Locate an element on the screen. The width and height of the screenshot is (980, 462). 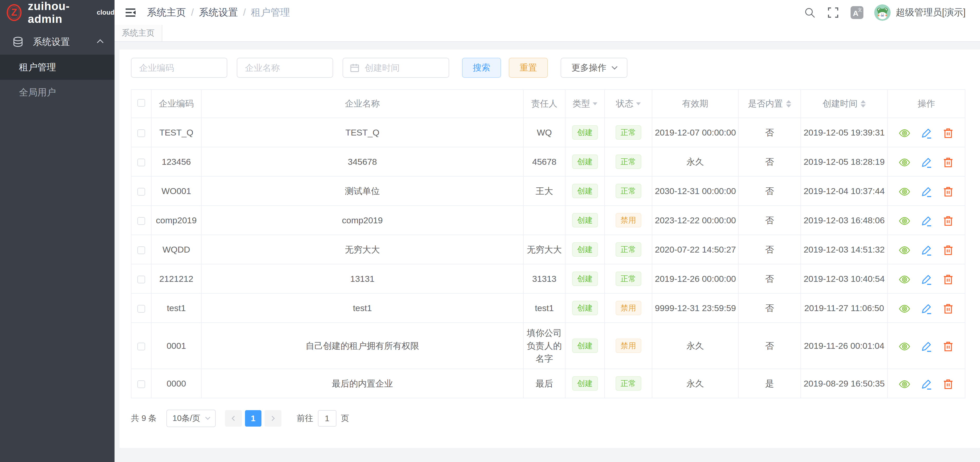
created-time-input is located at coordinates (403, 68).